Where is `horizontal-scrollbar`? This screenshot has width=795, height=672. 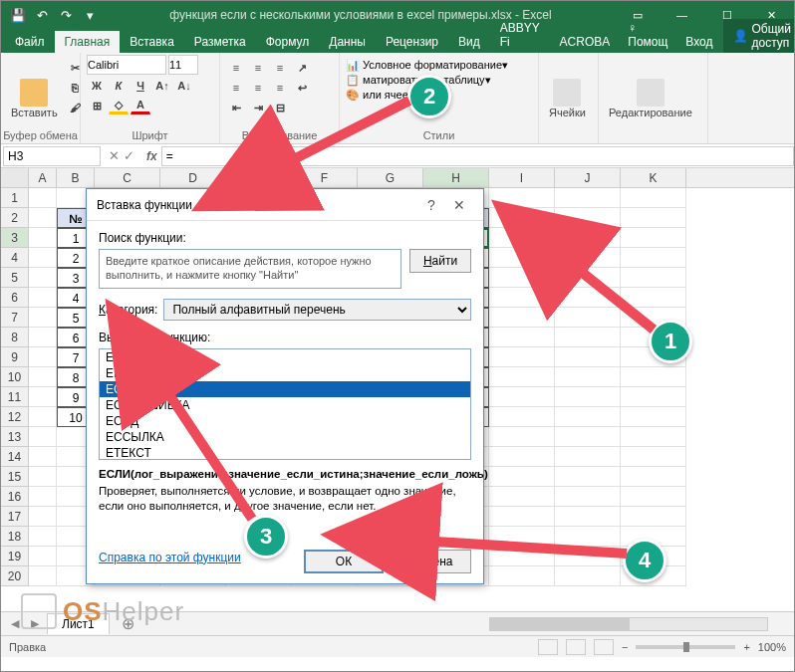
horizontal-scrollbar is located at coordinates (467, 624).